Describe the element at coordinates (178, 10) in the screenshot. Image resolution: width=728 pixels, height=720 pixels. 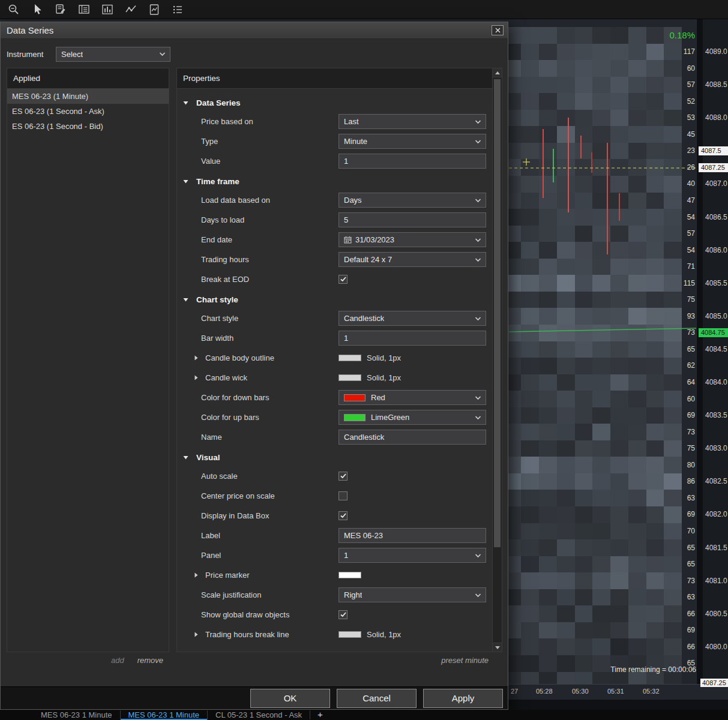
I see `list-icon` at that location.